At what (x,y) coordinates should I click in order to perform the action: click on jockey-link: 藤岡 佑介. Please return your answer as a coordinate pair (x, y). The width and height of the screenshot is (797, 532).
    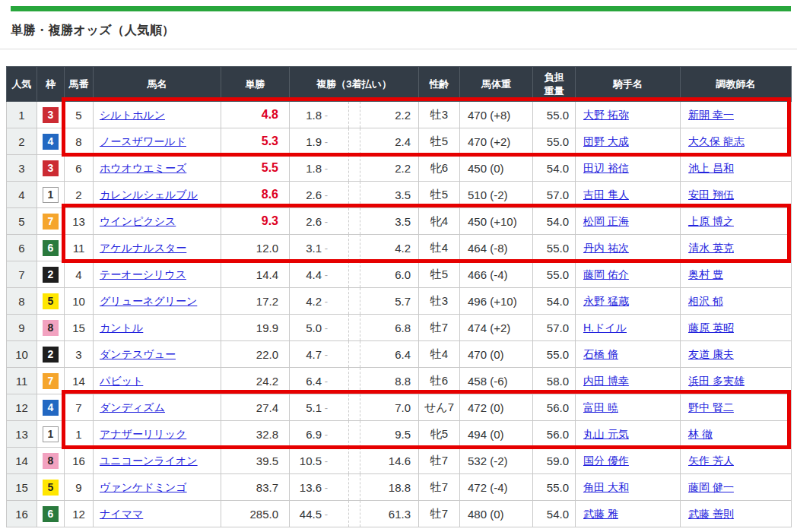
    Looking at the image, I should click on (606, 274).